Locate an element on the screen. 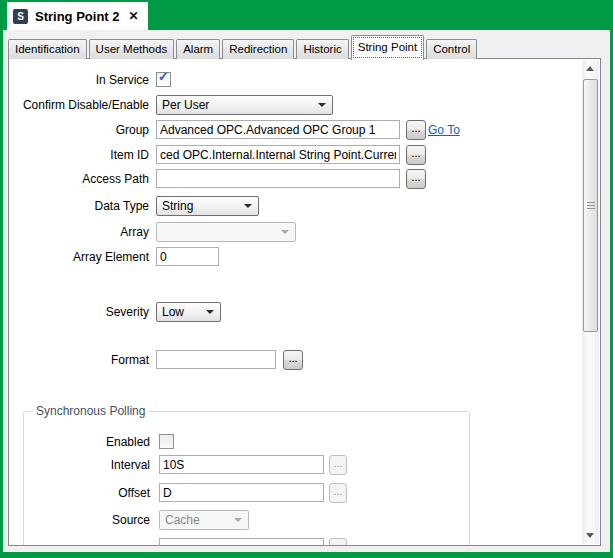 The height and width of the screenshot is (558, 613). tab-string-point: String Point is located at coordinates (388, 48).